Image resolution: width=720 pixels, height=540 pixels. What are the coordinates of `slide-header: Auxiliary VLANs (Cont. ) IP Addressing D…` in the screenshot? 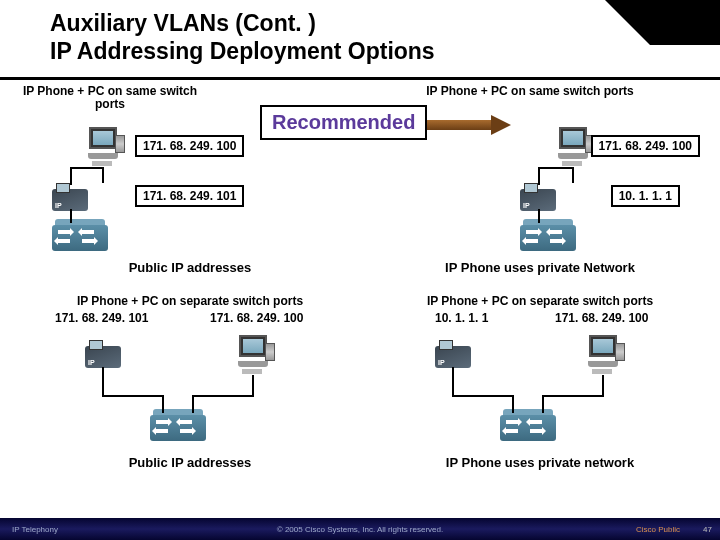 It's located at (360, 40).